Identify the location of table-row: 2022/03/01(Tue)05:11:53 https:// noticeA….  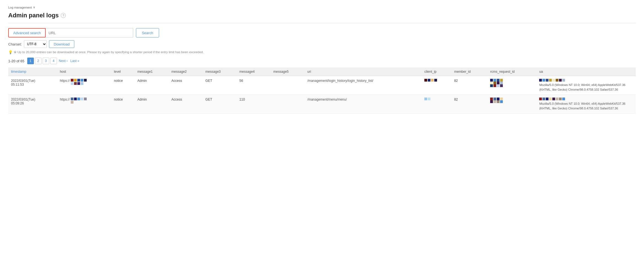
(322, 85).